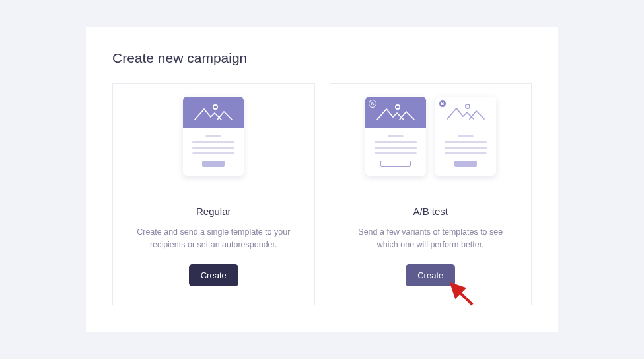 The width and height of the screenshot is (644, 359). Describe the element at coordinates (214, 136) in the screenshot. I see `preview-regular` at that location.